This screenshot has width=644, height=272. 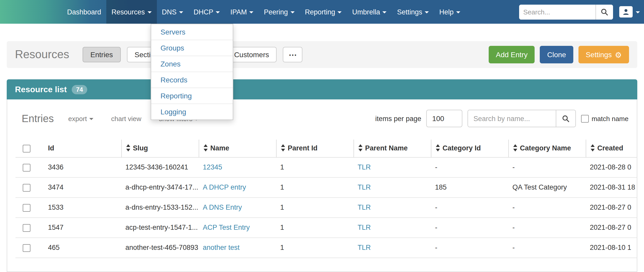 What do you see at coordinates (413, 12) in the screenshot?
I see `nav-settings: Settings` at bounding box center [413, 12].